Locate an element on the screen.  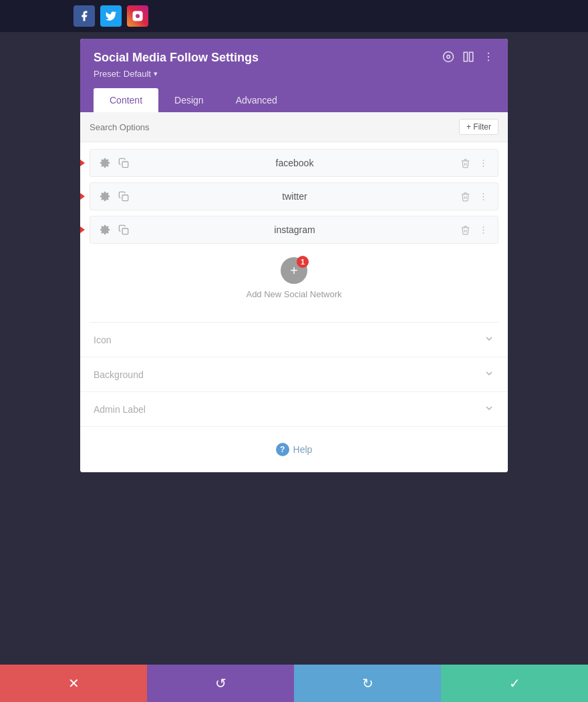
table-row: facebook is located at coordinates (294, 163).